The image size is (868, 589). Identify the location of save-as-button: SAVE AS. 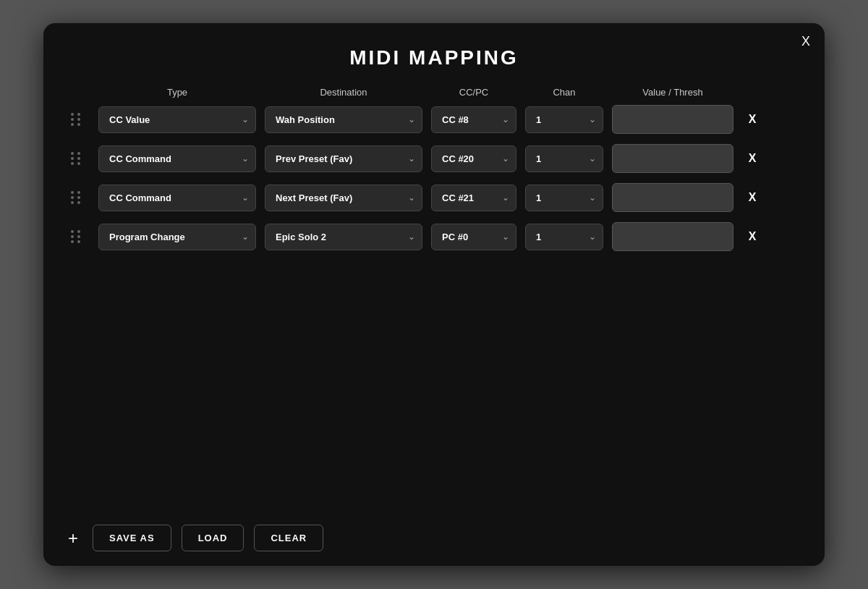
(132, 538).